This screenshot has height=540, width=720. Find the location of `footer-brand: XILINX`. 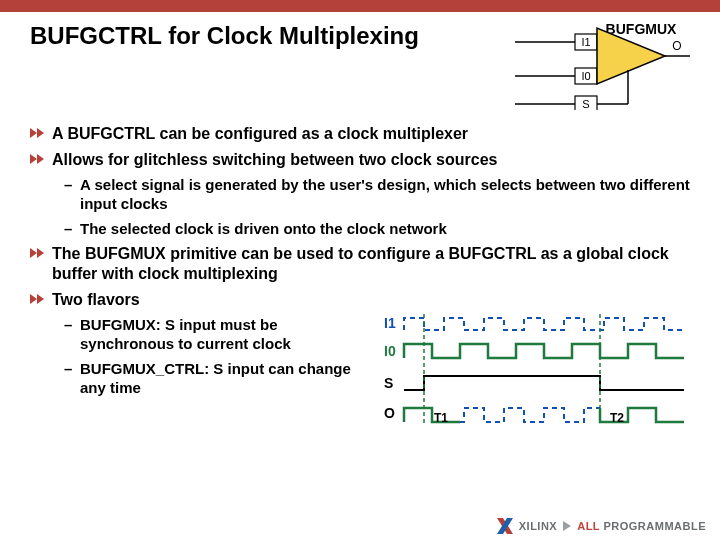

footer-brand: XILINX is located at coordinates (538, 526).